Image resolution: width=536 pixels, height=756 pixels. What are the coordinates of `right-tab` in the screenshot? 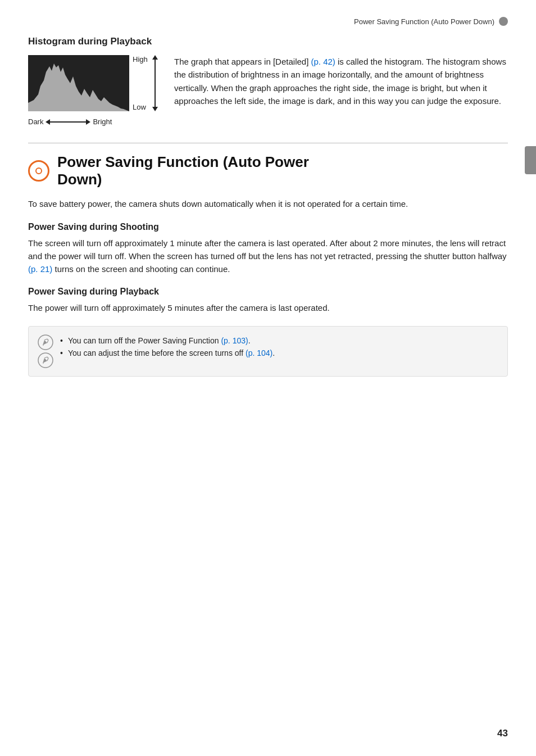 It's located at (530, 160).